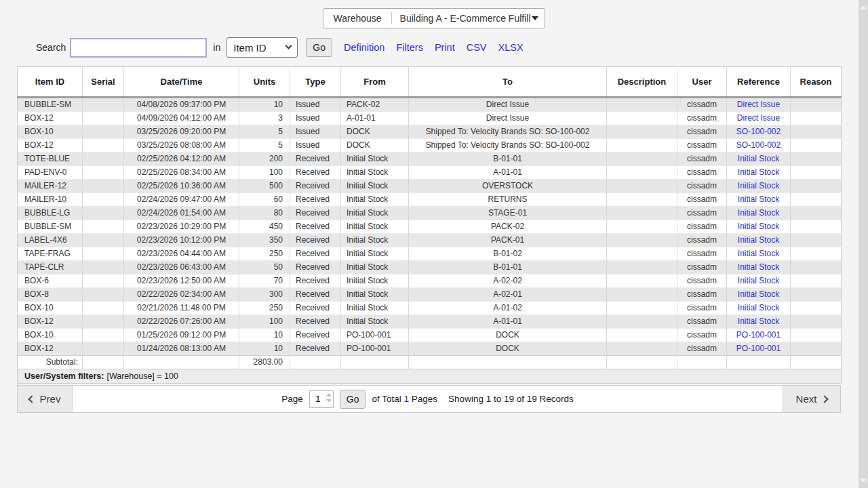 Image resolution: width=868 pixels, height=488 pixels. What do you see at coordinates (182, 336) in the screenshot?
I see `cell-datetime: 01/25/2026 09:12:00 PM` at bounding box center [182, 336].